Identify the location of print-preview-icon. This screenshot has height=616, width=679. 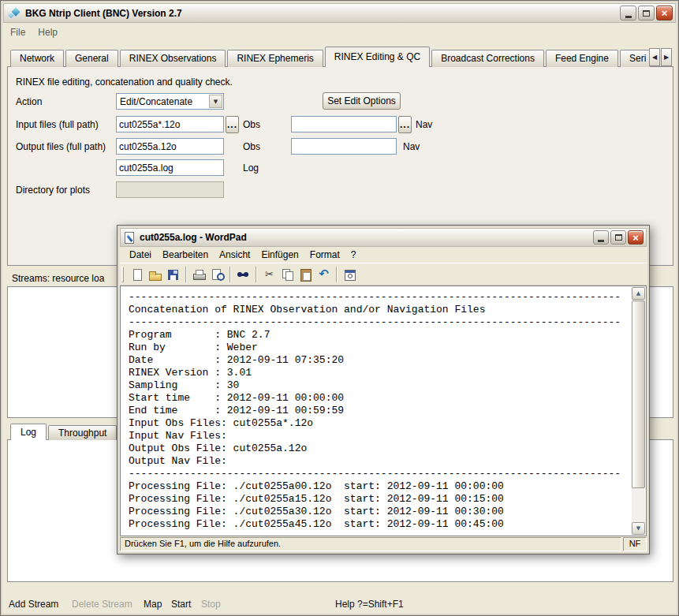
(218, 274).